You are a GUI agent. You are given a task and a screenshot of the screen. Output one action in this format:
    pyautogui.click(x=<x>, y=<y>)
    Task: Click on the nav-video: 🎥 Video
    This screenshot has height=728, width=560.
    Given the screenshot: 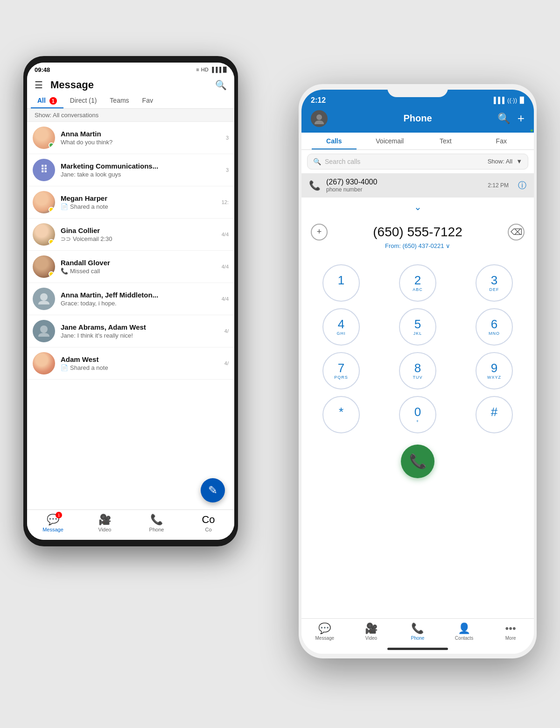 What is the action you would take?
    pyautogui.click(x=105, y=523)
    